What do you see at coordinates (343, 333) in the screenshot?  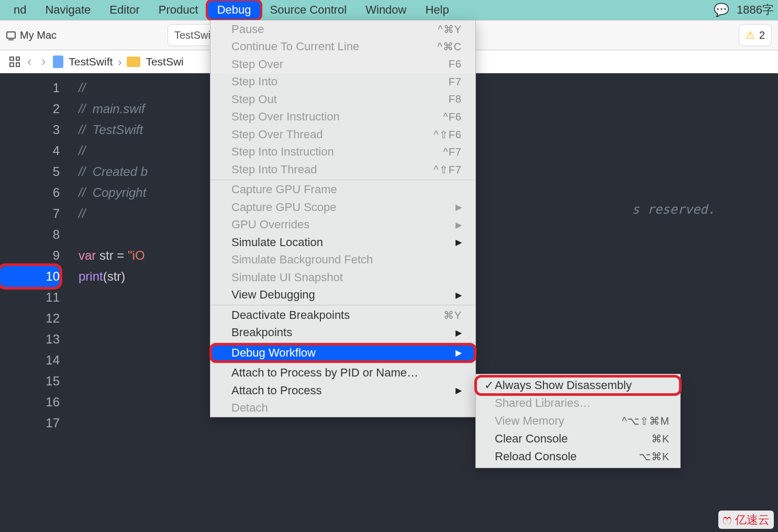 I see `menu-breakpoints: Breakpoints▶` at bounding box center [343, 333].